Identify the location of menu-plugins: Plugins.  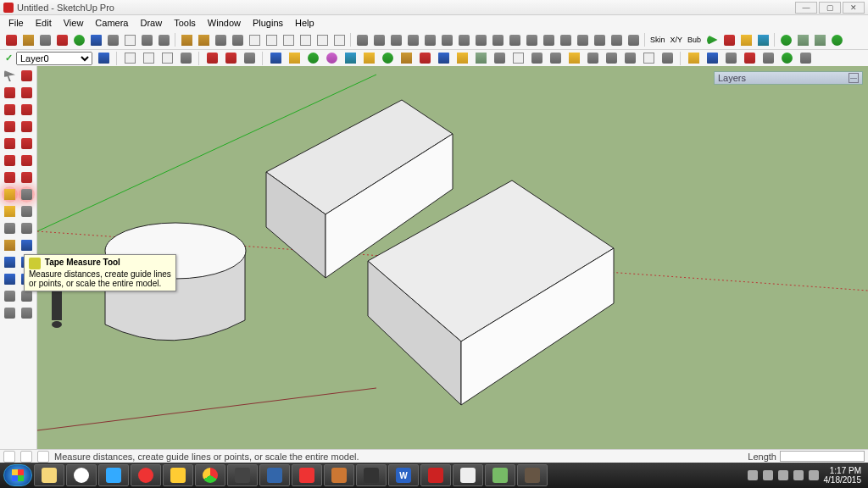
(268, 23).